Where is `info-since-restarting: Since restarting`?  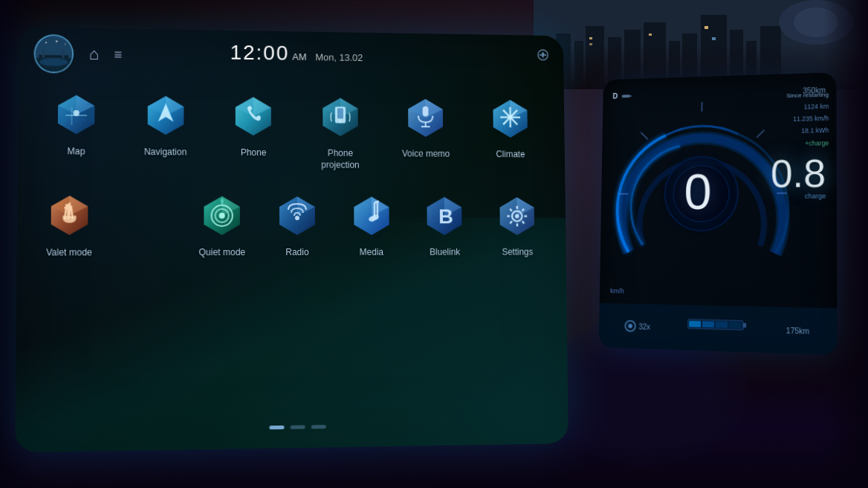
info-since-restarting: Since restarting is located at coordinates (807, 95).